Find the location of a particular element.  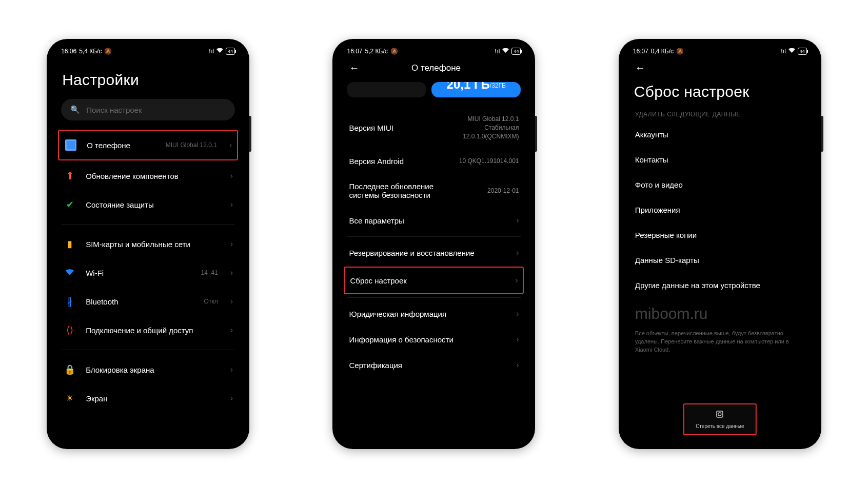

storage-widget: 20,1 ГБ /32ГБ is located at coordinates (434, 90).